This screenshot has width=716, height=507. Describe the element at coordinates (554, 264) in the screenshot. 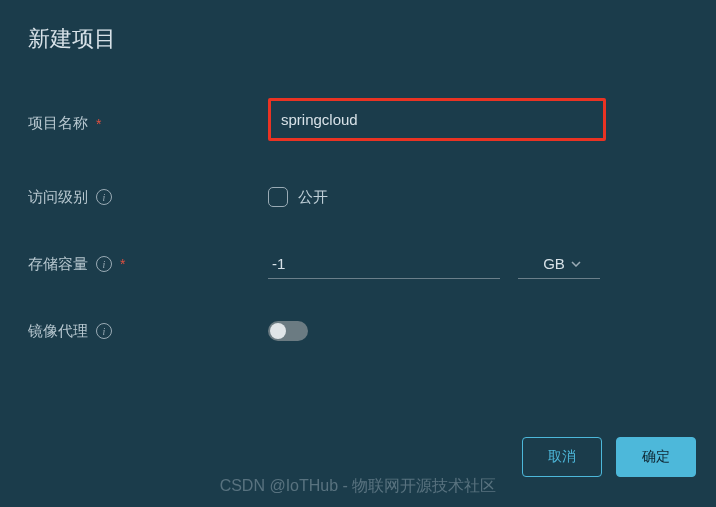

I see `storage-unit-value: GB` at that location.